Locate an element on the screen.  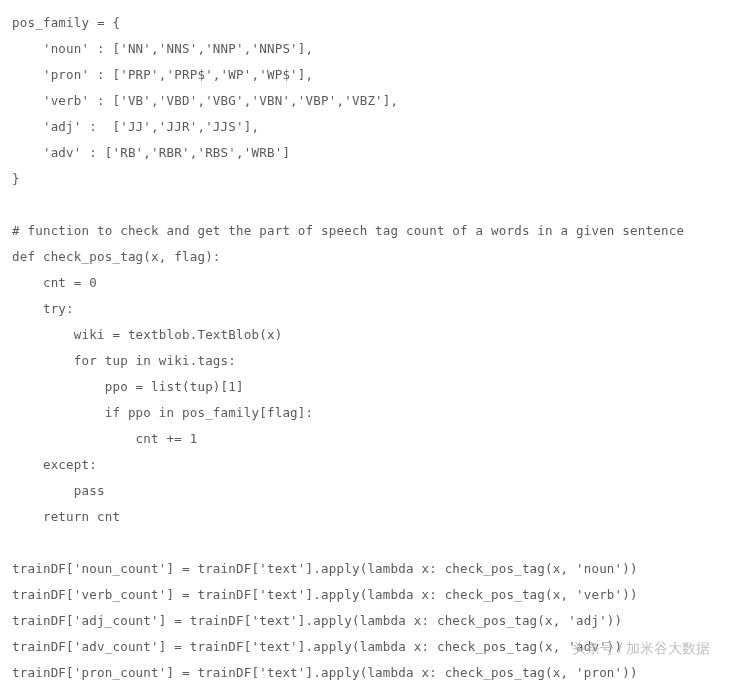
code-line: wiki = textblob.TextBlob(x) is located at coordinates (370, 335).